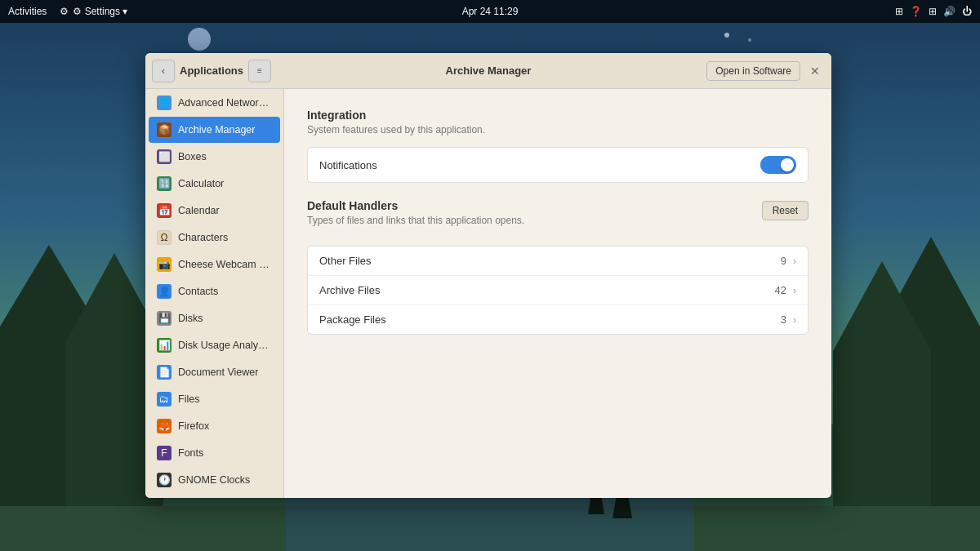  Describe the element at coordinates (214, 480) in the screenshot. I see `gnome-clocks-label: GNOME Clocks` at that location.